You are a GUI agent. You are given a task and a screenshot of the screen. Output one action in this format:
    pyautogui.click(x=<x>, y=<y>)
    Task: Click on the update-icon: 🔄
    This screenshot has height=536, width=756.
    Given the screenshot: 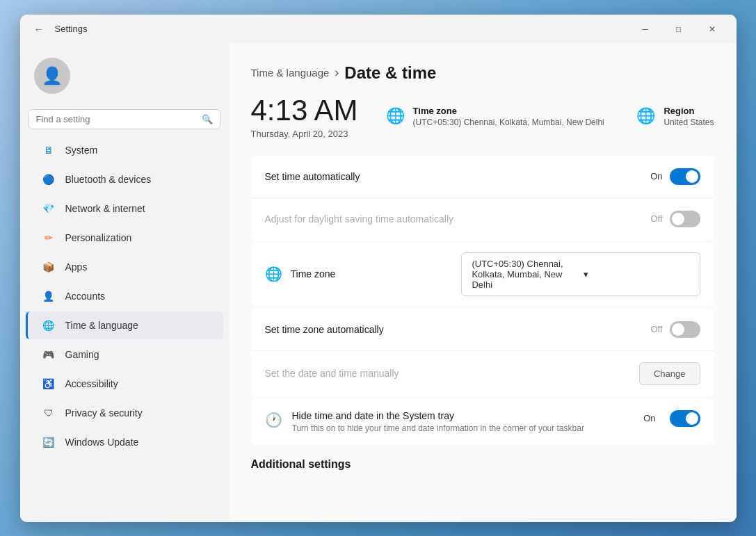 What is the action you would take?
    pyautogui.click(x=49, y=442)
    